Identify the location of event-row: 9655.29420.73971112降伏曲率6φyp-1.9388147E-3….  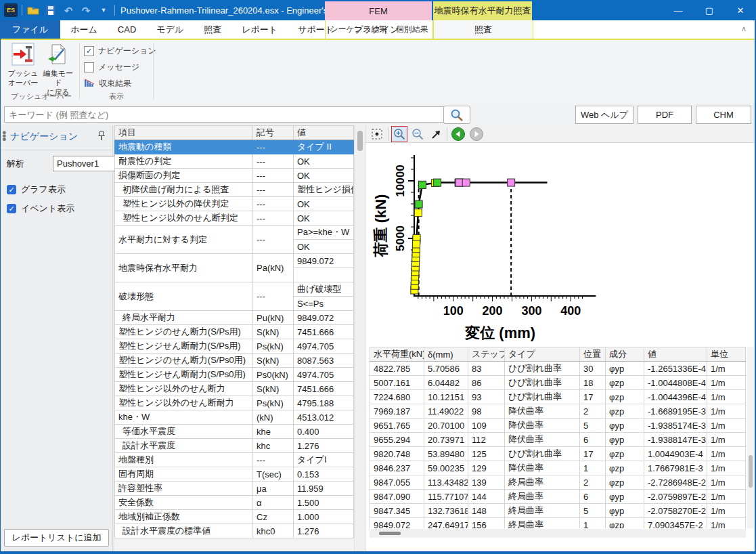
(558, 440).